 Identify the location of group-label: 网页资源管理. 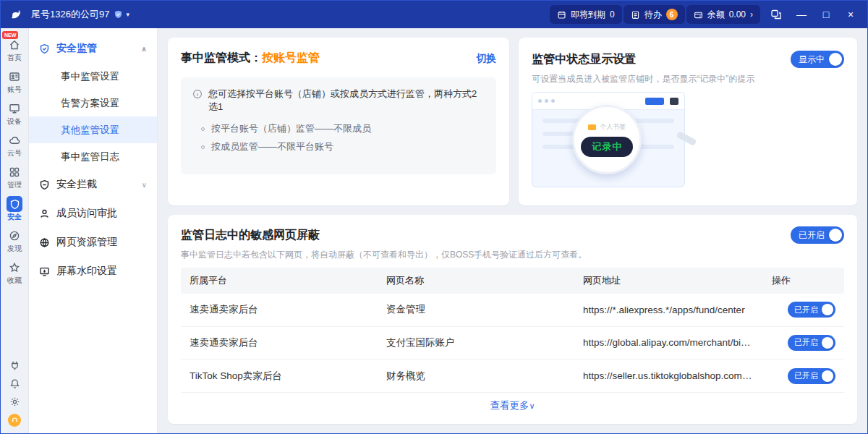
(87, 242).